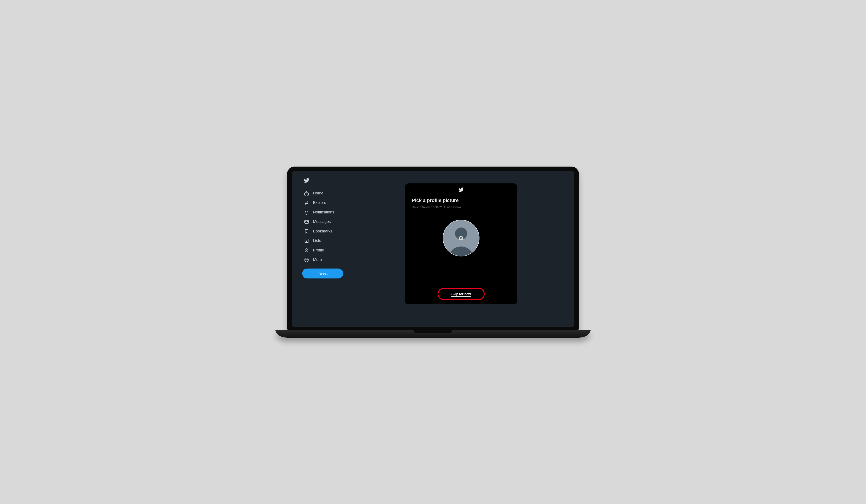  I want to click on sidebar-item-messages: Messages, so click(324, 222).